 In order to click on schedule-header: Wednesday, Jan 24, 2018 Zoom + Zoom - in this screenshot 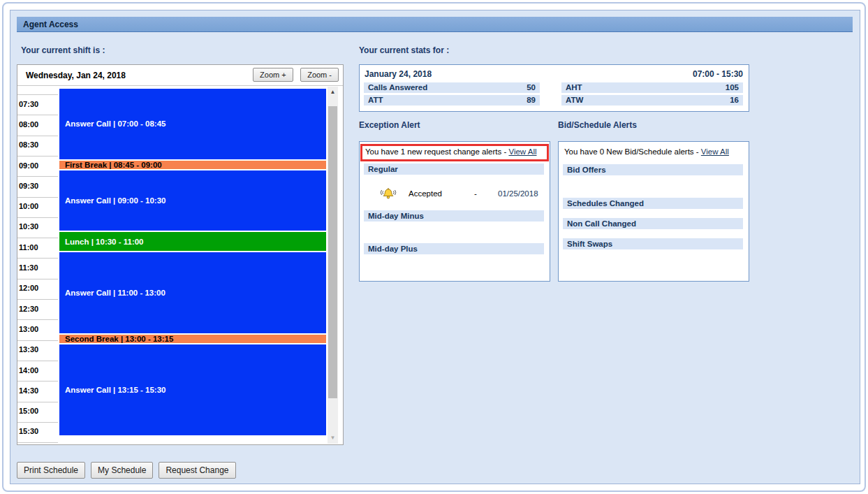, I will do `click(180, 75)`.